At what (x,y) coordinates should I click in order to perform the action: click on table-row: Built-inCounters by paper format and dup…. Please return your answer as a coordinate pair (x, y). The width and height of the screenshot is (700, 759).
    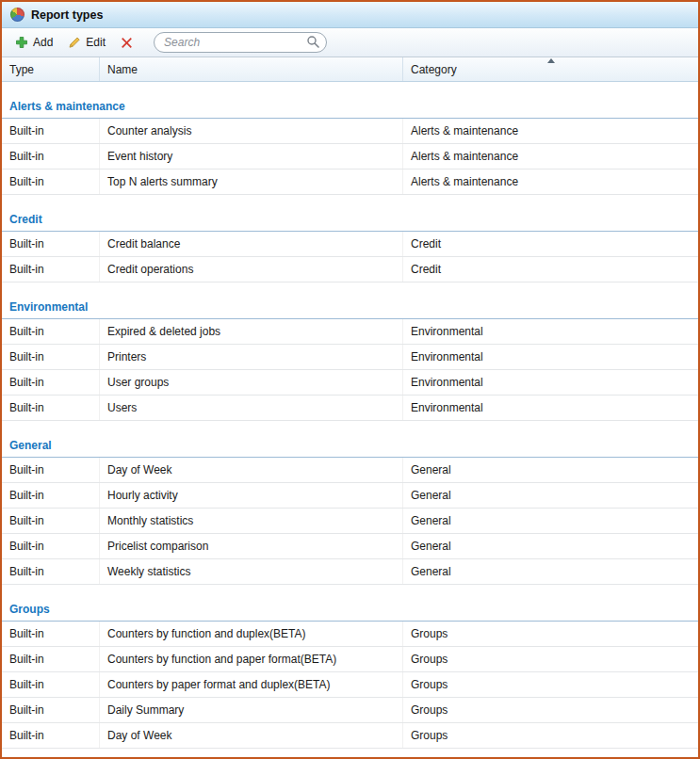
    Looking at the image, I should click on (350, 686).